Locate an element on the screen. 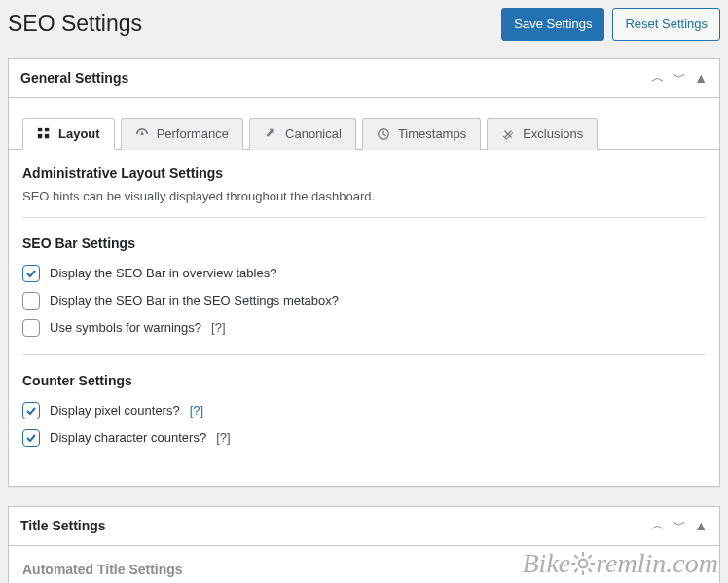  admin-layout-desc: SEO hints can be visually displayed thro… is located at coordinates (364, 197).